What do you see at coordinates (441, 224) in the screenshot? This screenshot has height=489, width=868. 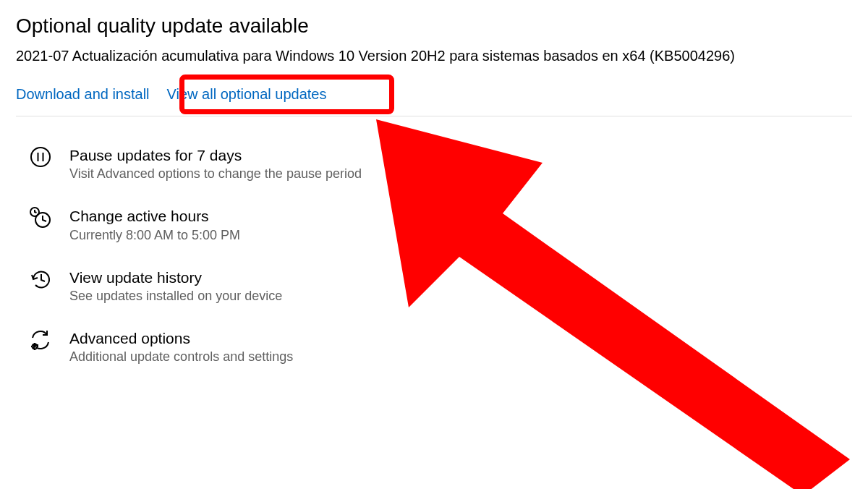 I see `change-active-hours-option: Change active hours Currently 8:00 AM to…` at bounding box center [441, 224].